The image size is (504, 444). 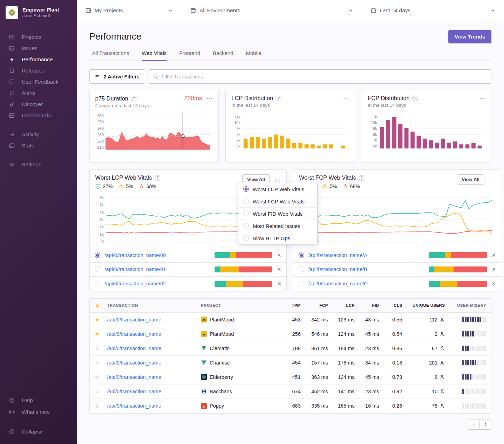 What do you see at coordinates (38, 165) in the screenshot?
I see `sidebar-item-settings: Settings` at bounding box center [38, 165].